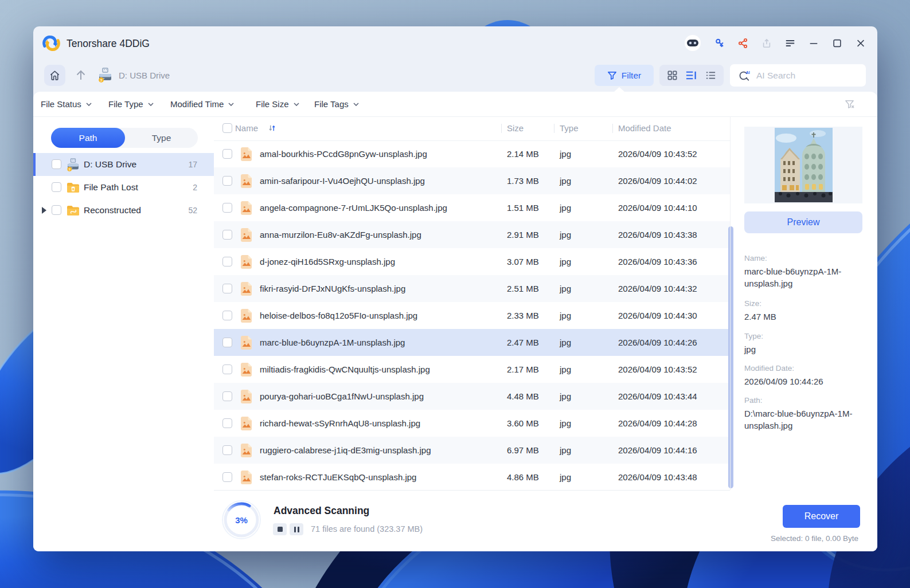 The height and width of the screenshot is (588, 910). What do you see at coordinates (523, 207) in the screenshot?
I see `file-size: 1.51 MB` at bounding box center [523, 207].